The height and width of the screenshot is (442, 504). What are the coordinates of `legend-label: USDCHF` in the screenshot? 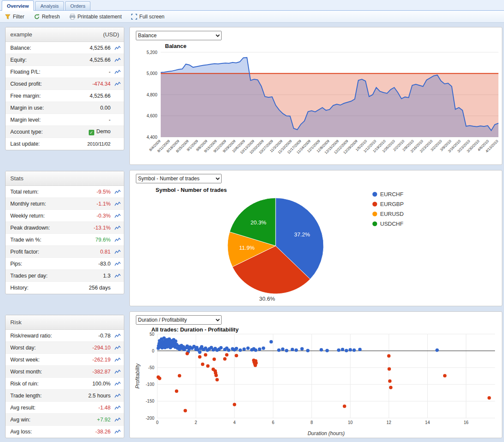 It's located at (392, 224).